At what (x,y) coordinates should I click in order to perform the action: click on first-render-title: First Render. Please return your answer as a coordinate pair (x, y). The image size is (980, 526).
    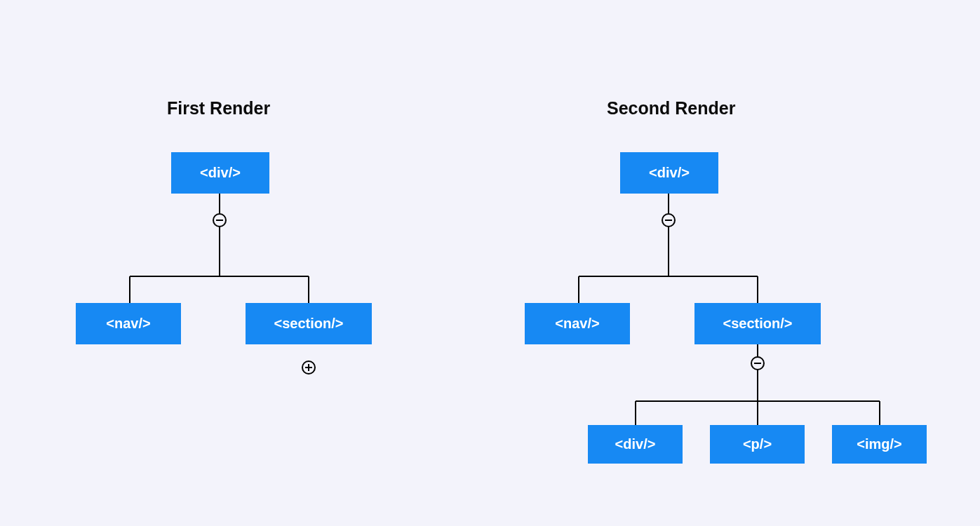
    Looking at the image, I should click on (219, 108).